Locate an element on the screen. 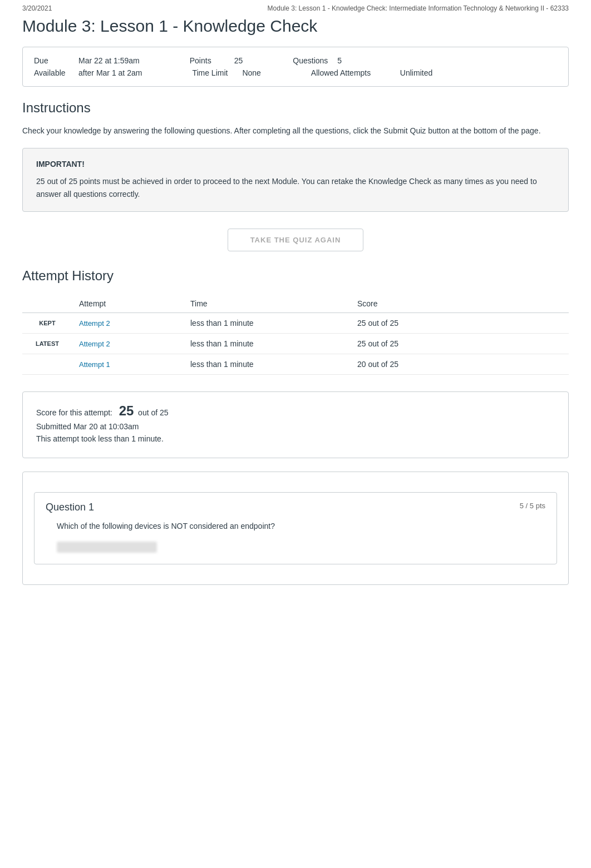 This screenshot has width=591, height=868. important-box: IMPORTANT! 25 out of 25 points must be a… is located at coordinates (296, 180).